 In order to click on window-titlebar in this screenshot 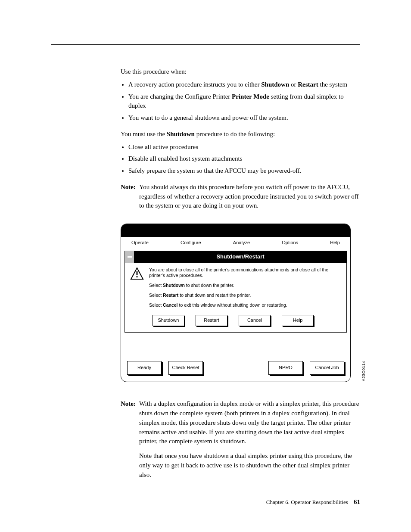, I will do `click(236, 230)`.